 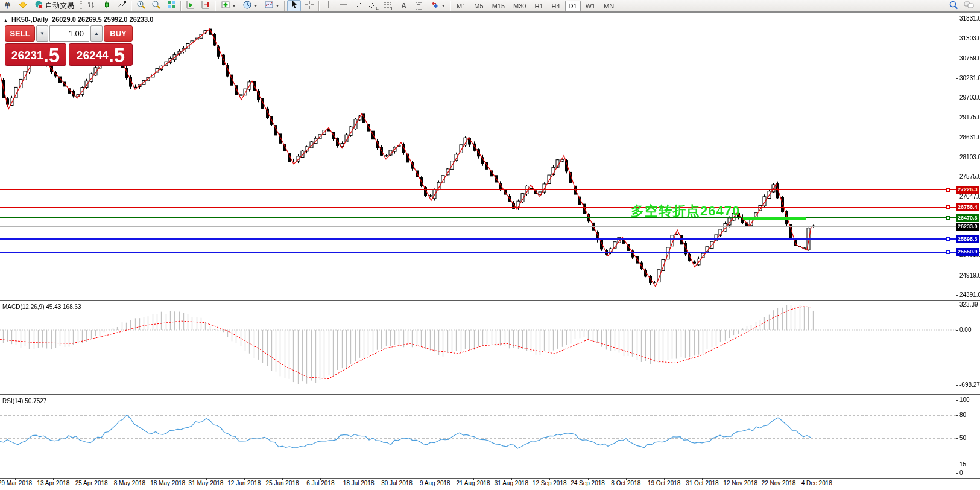 What do you see at coordinates (271, 6) in the screenshot?
I see `templates-button: ▾` at bounding box center [271, 6].